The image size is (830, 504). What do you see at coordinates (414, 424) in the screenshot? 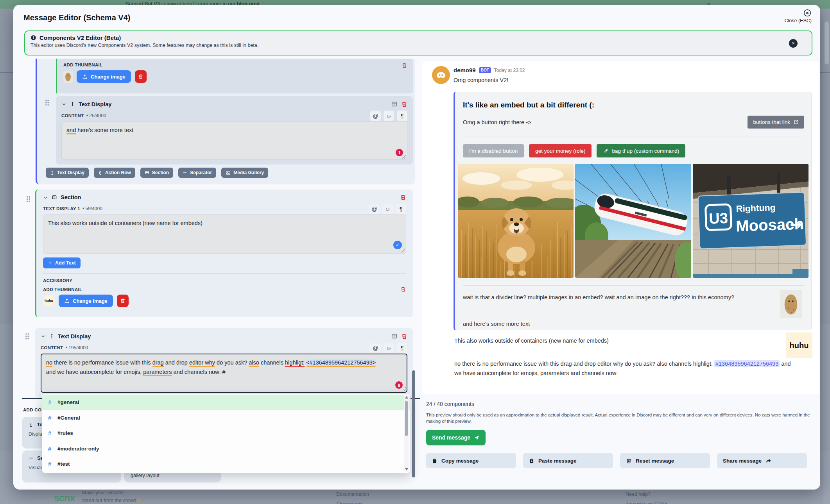
I see `editor-scrollbar-thumb` at bounding box center [414, 424].